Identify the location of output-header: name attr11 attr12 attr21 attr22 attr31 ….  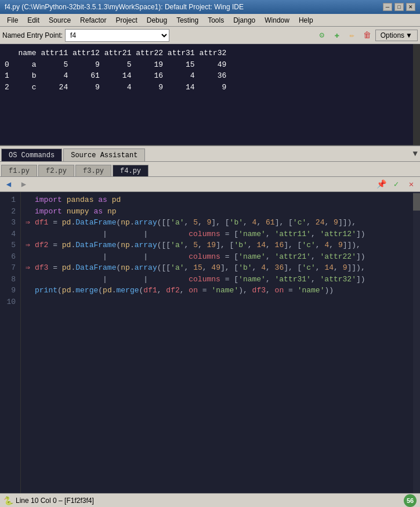
(210, 55).